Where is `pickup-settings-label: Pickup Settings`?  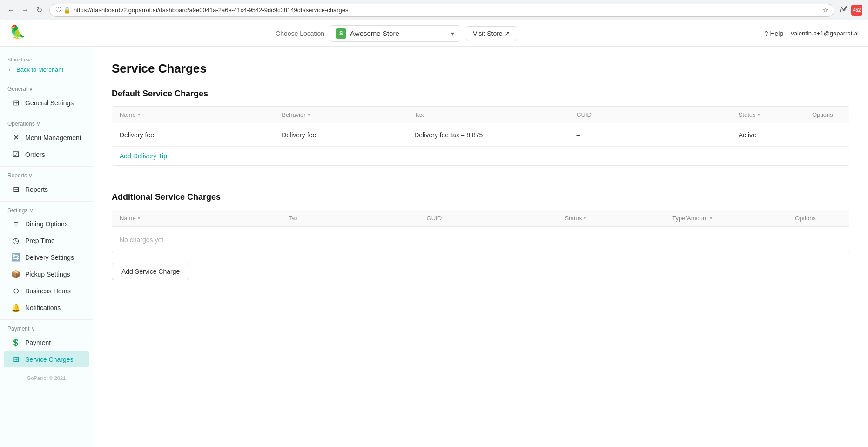 pickup-settings-label: Pickup Settings is located at coordinates (47, 274).